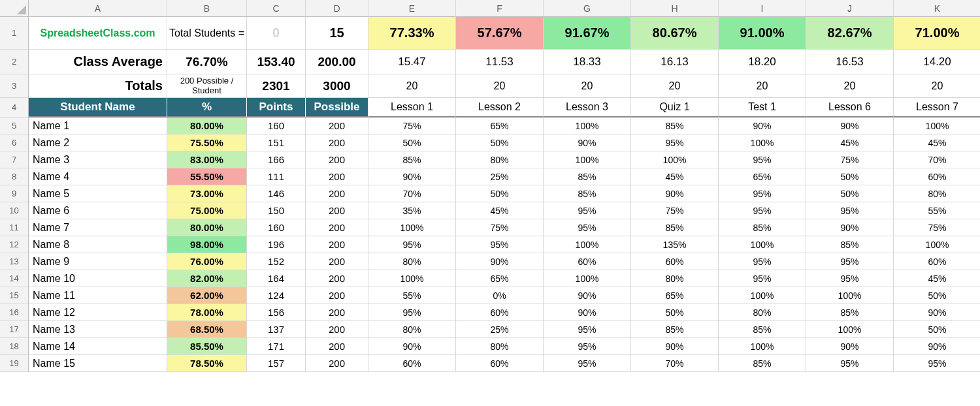  I want to click on student-points-cell: 157, so click(276, 364).